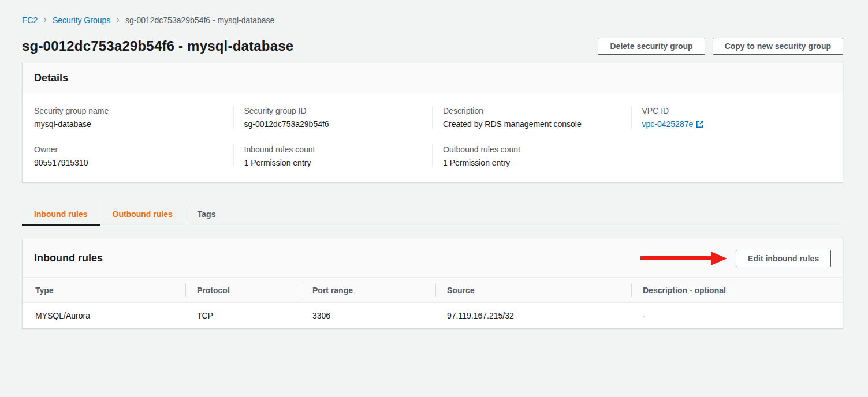  I want to click on field-value: sg-0012dc753a29b54f6, so click(334, 124).